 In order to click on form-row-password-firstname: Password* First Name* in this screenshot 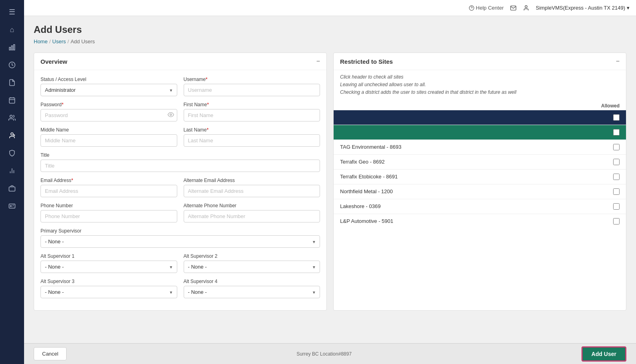, I will do `click(180, 111)`.